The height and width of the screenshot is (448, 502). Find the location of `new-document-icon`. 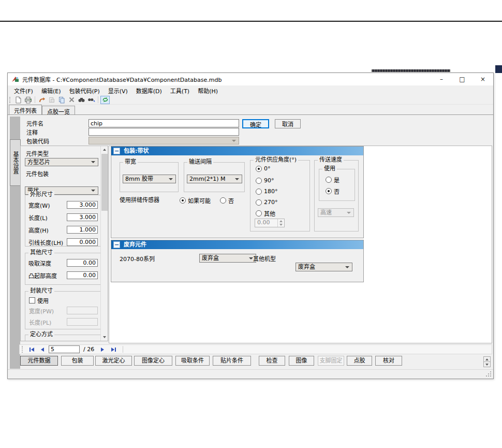

new-document-icon is located at coordinates (18, 100).